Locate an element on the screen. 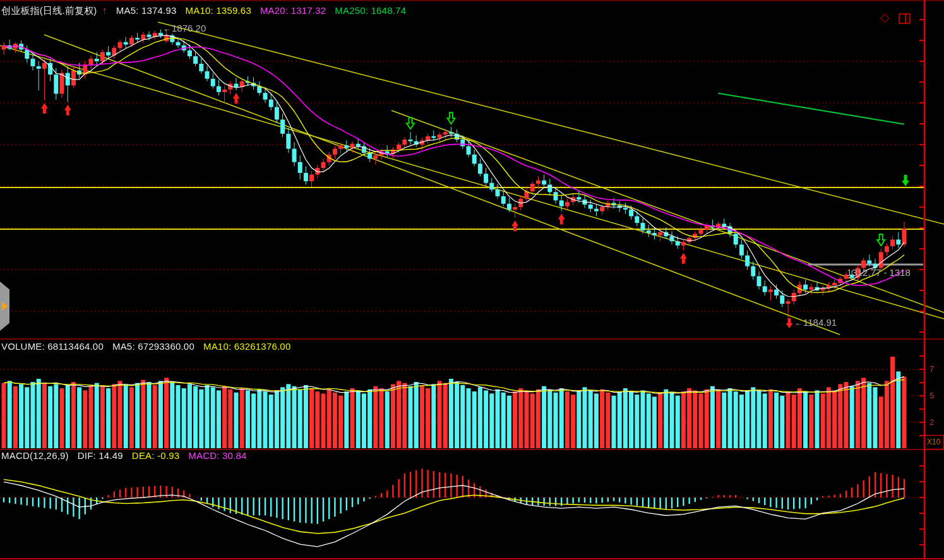 Image resolution: width=944 pixels, height=560 pixels. volume-value: VOLUME: 68113464.00 is located at coordinates (52, 346).